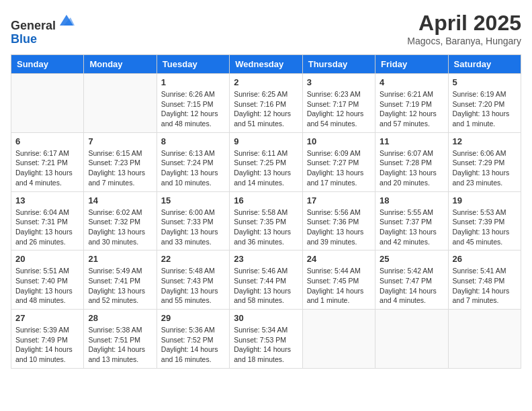  I want to click on calendar-cell: 13Sunrise: 6:04 AM Sunset: 7:31 PM Dayli…, so click(48, 221).